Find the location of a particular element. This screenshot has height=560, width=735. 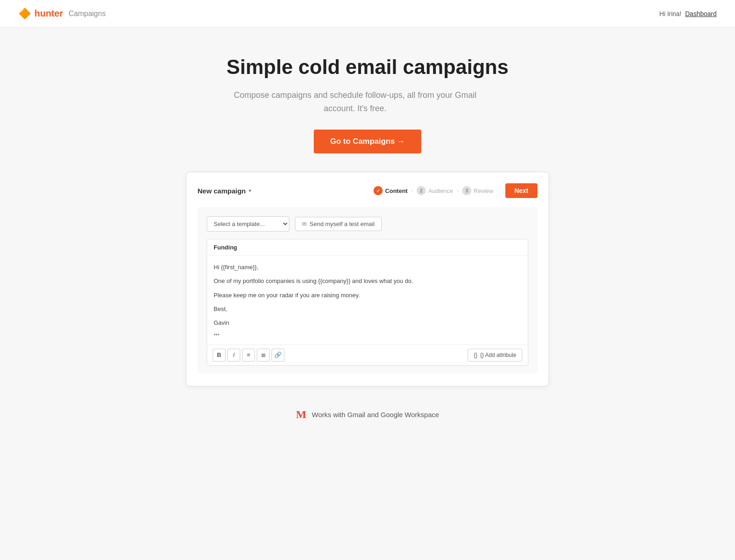

campaigns-label: Campaigns is located at coordinates (87, 14).